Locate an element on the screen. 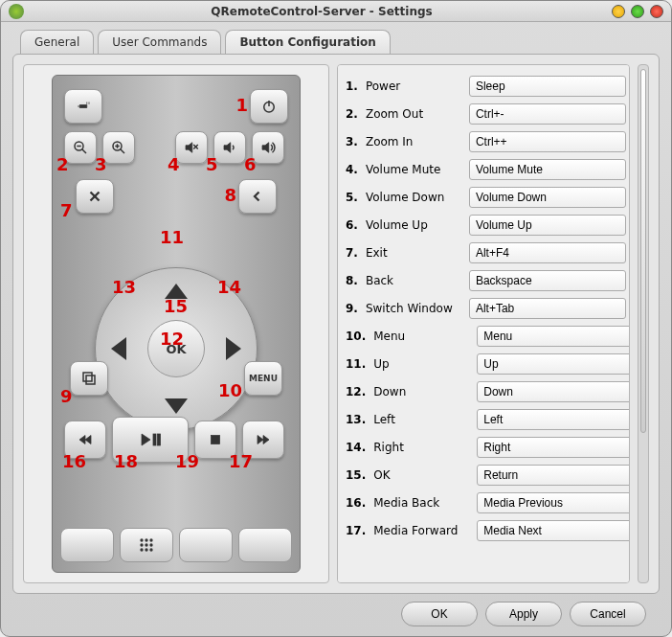 The image size is (672, 637). mapping-index: 12. is located at coordinates (356, 392).